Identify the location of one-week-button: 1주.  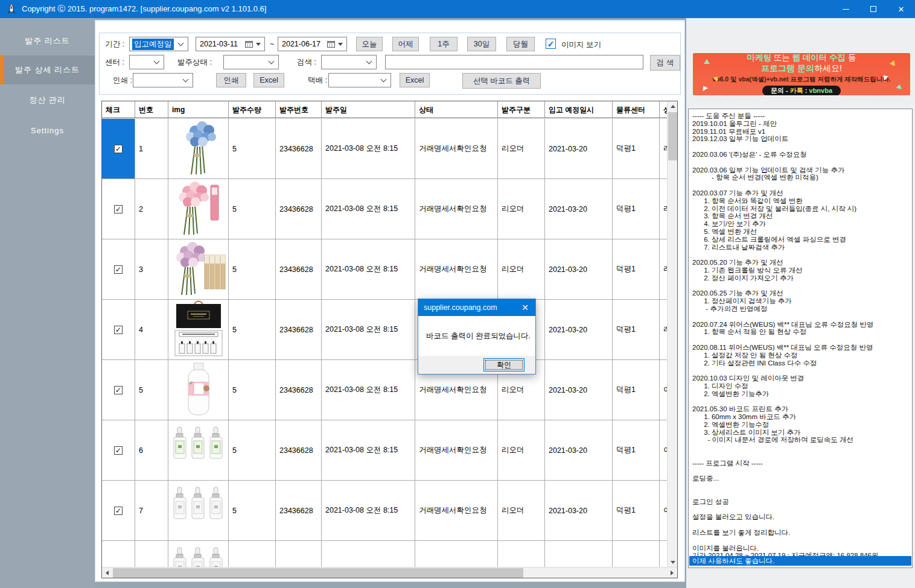
(444, 44).